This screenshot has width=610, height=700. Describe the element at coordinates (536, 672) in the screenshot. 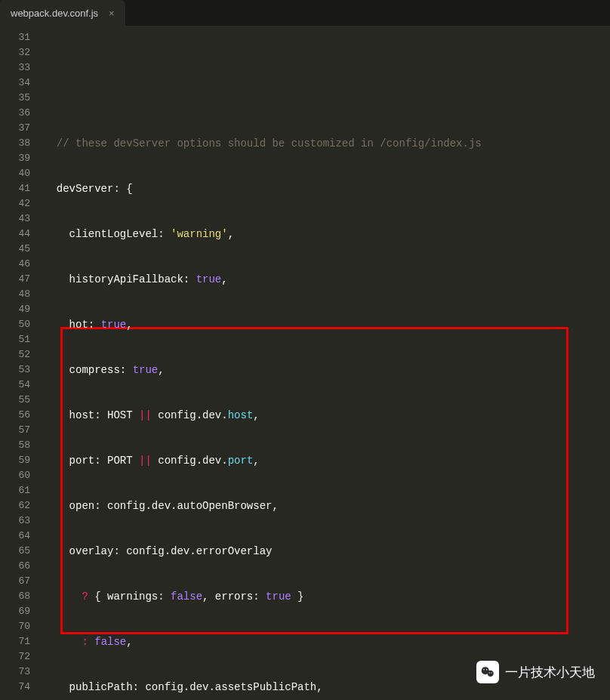

I see `watermark: 一片技术小天地` at that location.